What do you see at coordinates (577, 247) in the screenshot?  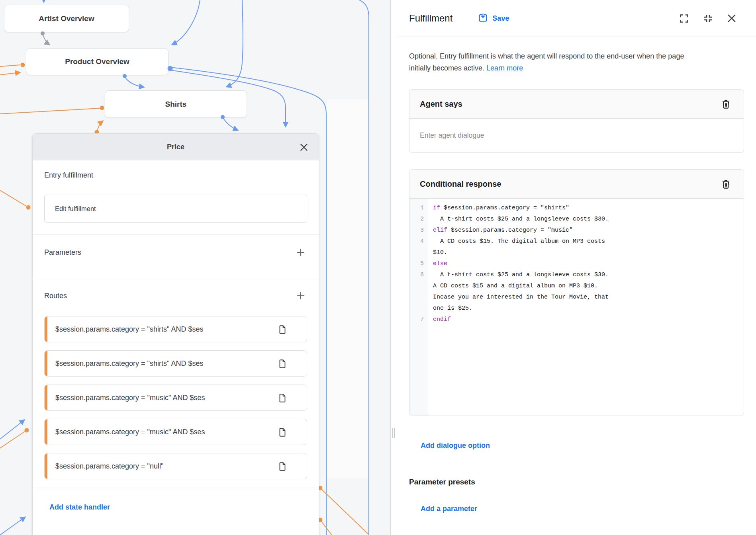 I see `code-line: 4 A CD costs $15. The digital album on M…` at bounding box center [577, 247].